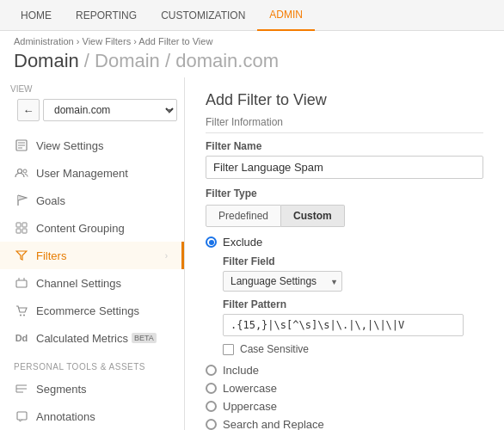 Image resolution: width=504 pixels, height=430 pixels. I want to click on sidebar-item-label: Filters, so click(52, 256).